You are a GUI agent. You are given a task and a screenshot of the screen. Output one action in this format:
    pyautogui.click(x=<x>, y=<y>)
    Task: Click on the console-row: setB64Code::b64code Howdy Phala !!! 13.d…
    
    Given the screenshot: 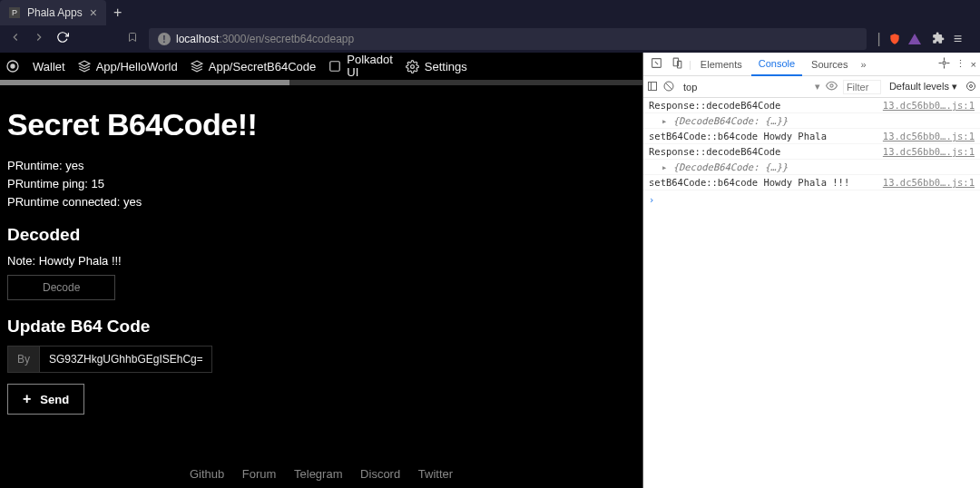 What is the action you would take?
    pyautogui.click(x=811, y=183)
    